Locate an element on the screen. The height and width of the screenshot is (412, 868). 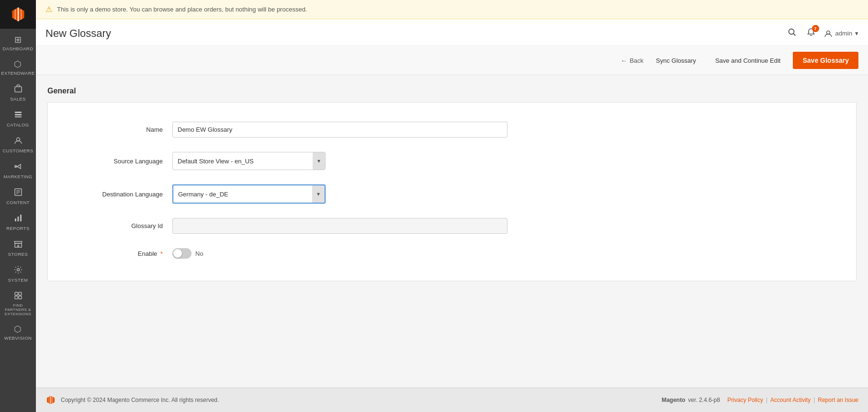
source-language-arrow: ▾ is located at coordinates (319, 161).